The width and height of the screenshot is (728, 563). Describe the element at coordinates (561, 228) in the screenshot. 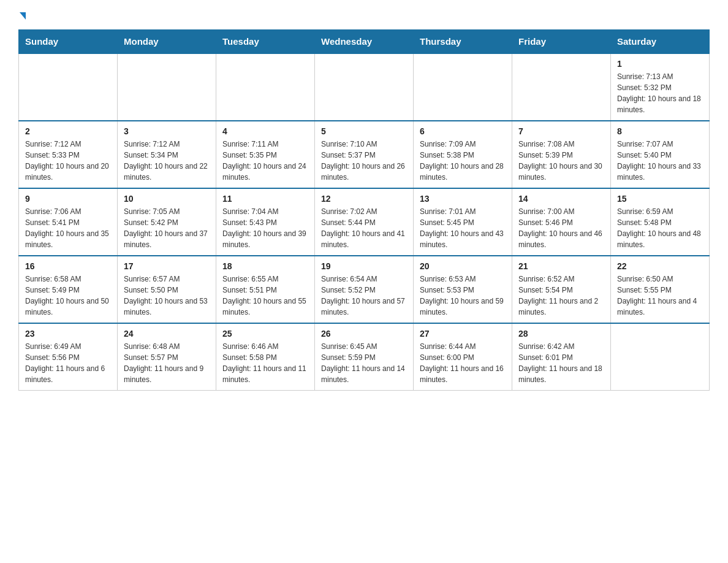

I see `day-info: Sunrise: 7:00 AM Sunset: 5:46 PM Dayligh…` at that location.